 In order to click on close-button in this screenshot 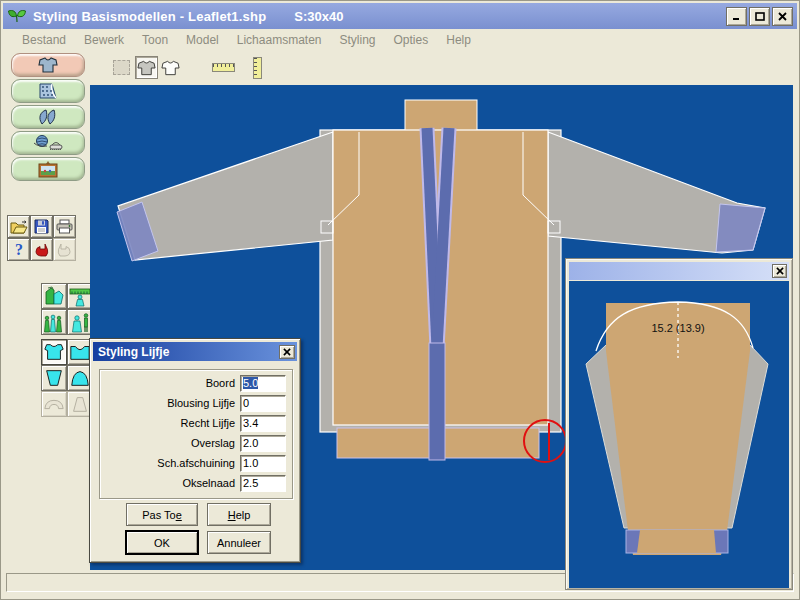, I will do `click(782, 16)`.